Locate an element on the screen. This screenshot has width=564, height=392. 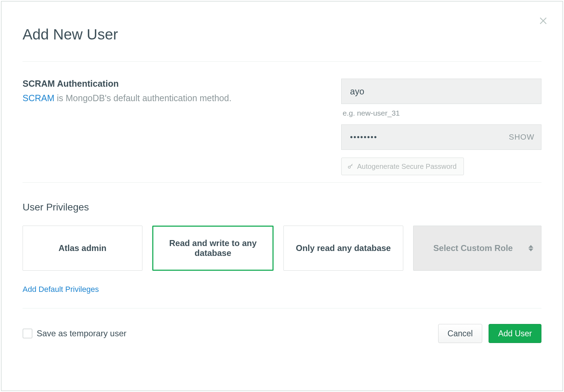
autogen-label: Autogenerate Secure Password is located at coordinates (407, 166).